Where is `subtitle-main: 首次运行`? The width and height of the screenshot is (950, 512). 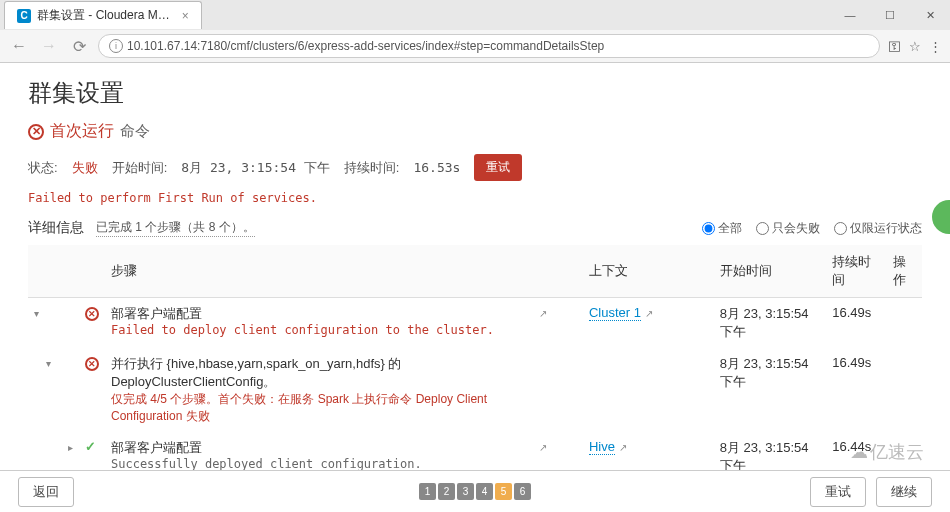 subtitle-main: 首次运行 is located at coordinates (82, 132).